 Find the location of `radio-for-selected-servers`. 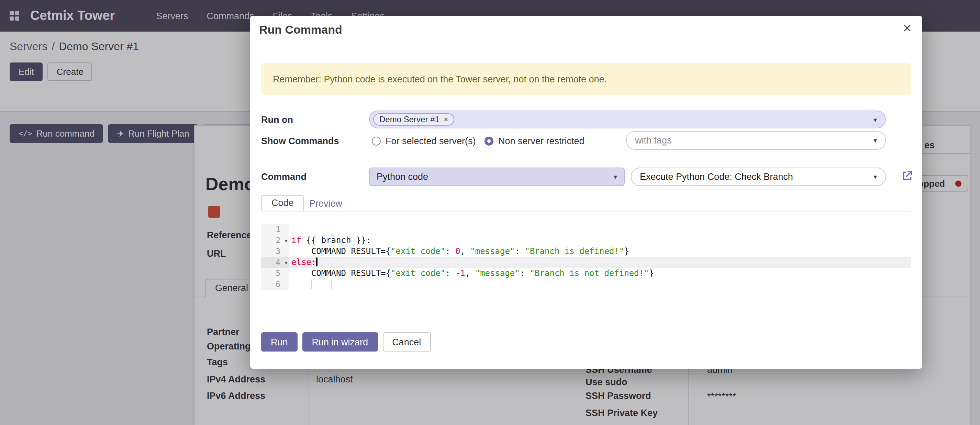

radio-for-selected-servers is located at coordinates (376, 141).